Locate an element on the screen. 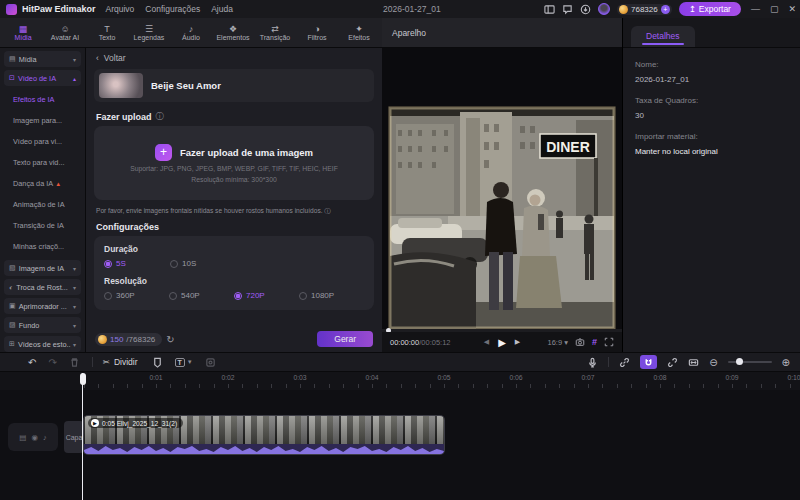 The width and height of the screenshot is (800, 500). layout-panels-icon is located at coordinates (550, 10).